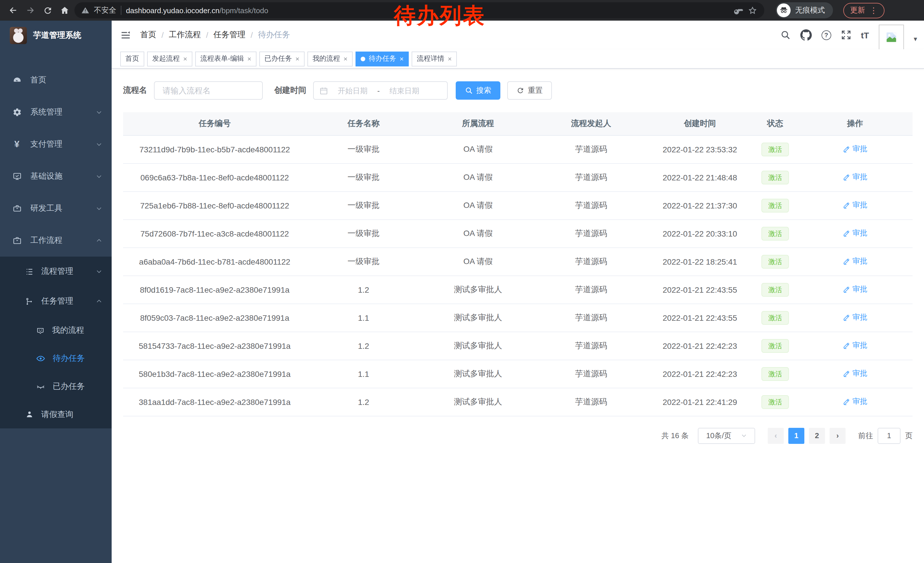 This screenshot has width=924, height=563. What do you see at coordinates (126, 35) in the screenshot?
I see `sidebar-collapse-button` at bounding box center [126, 35].